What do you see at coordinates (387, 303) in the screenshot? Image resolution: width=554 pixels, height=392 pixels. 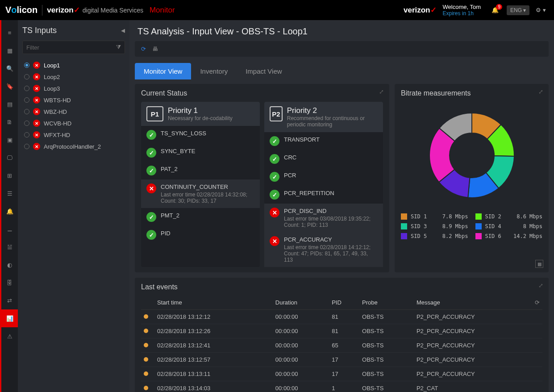 I see `col-probe: Probe` at bounding box center [387, 303].